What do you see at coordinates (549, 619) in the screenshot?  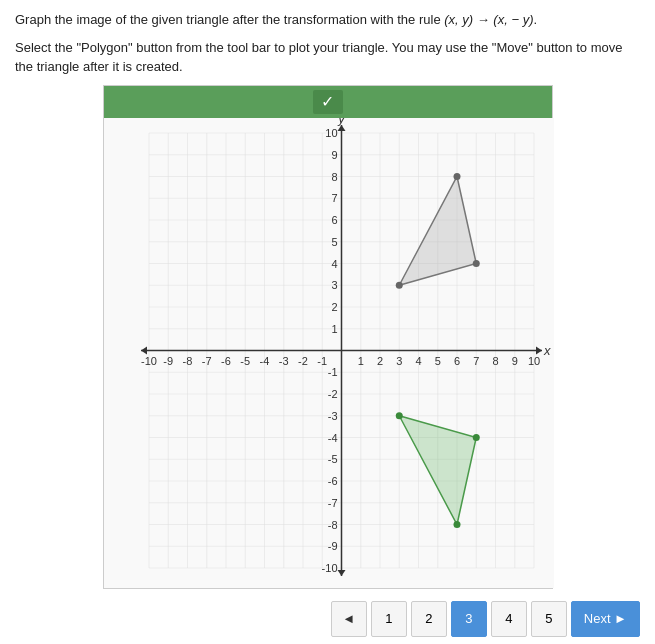 I see `page-5-button: 5` at bounding box center [549, 619].